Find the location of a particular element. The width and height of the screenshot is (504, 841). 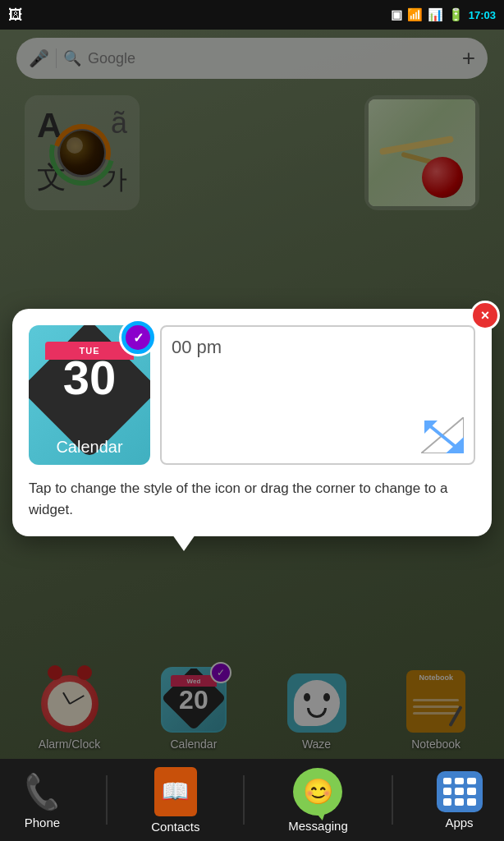

cal-day-number: 30 is located at coordinates (89, 378).